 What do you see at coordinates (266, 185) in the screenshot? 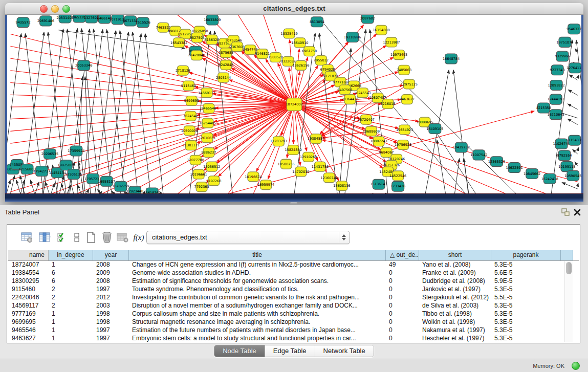
I see `graph-node: 16959974` at bounding box center [266, 185].